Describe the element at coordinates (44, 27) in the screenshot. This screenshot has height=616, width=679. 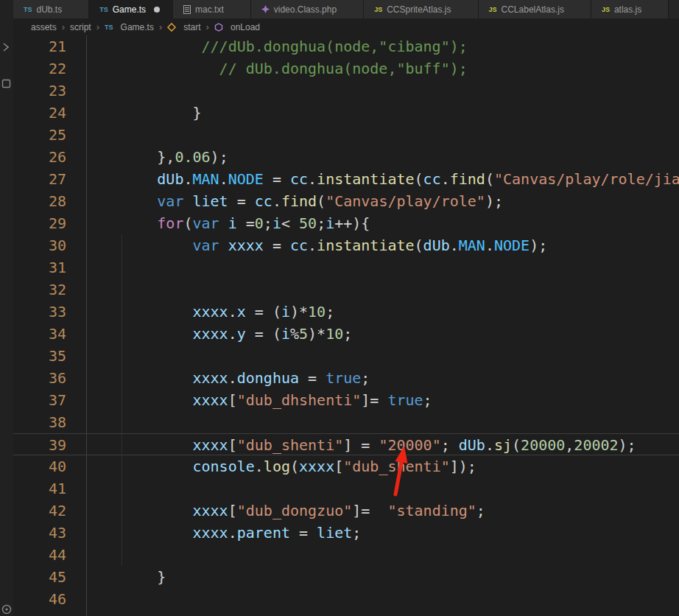
I see `breadcrumb-item-assets: assets` at that location.